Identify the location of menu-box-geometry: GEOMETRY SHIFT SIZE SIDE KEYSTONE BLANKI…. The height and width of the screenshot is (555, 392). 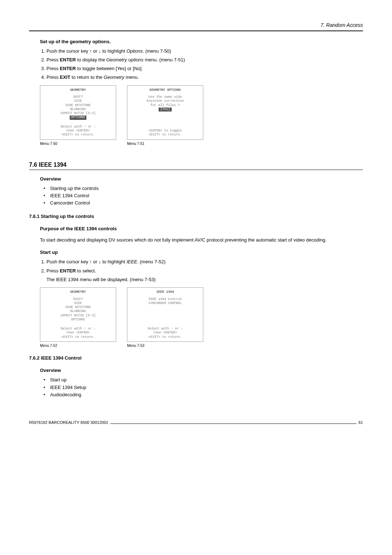
(78, 113).